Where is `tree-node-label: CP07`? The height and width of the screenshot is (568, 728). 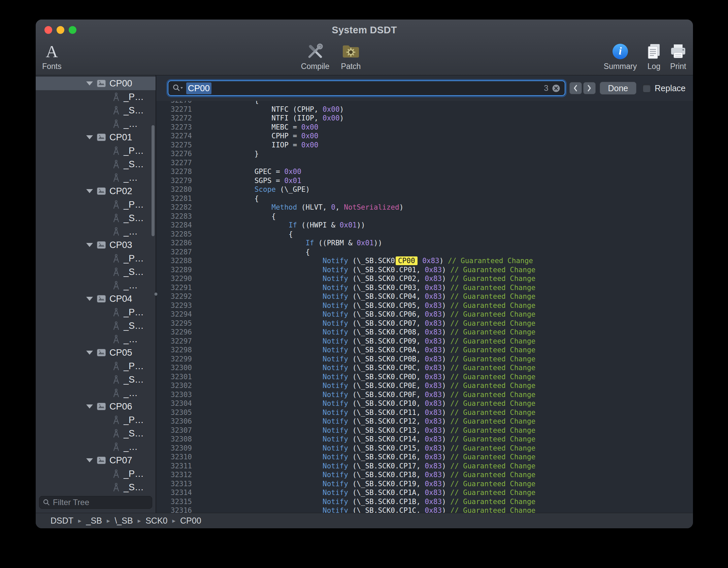
tree-node-label: CP07 is located at coordinates (121, 460).